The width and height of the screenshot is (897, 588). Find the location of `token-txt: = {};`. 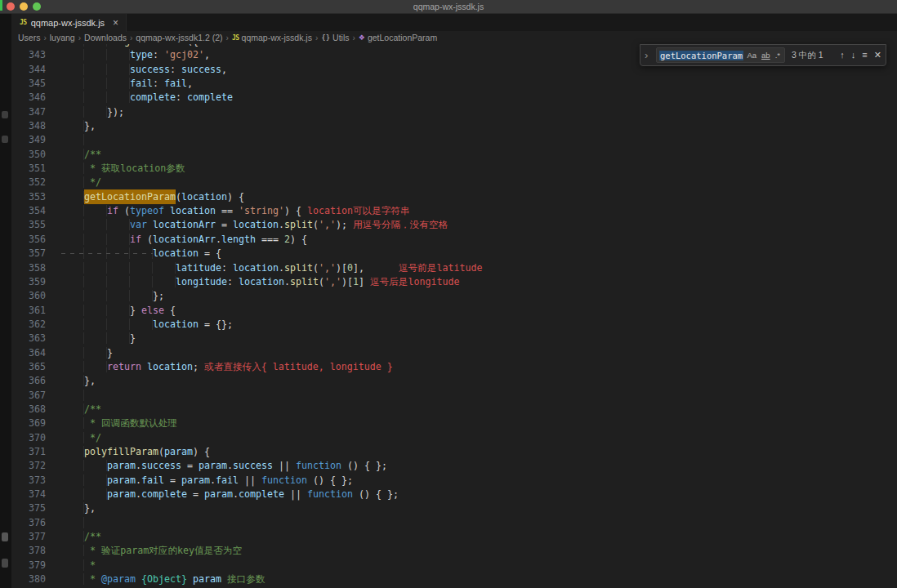

token-txt: = {}; is located at coordinates (216, 324).